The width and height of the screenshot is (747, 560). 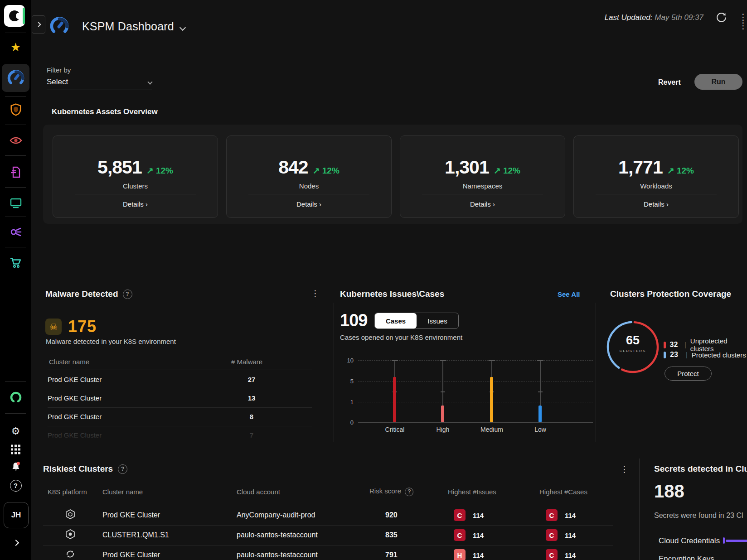 I want to click on collapse-panel-button, so click(x=39, y=24).